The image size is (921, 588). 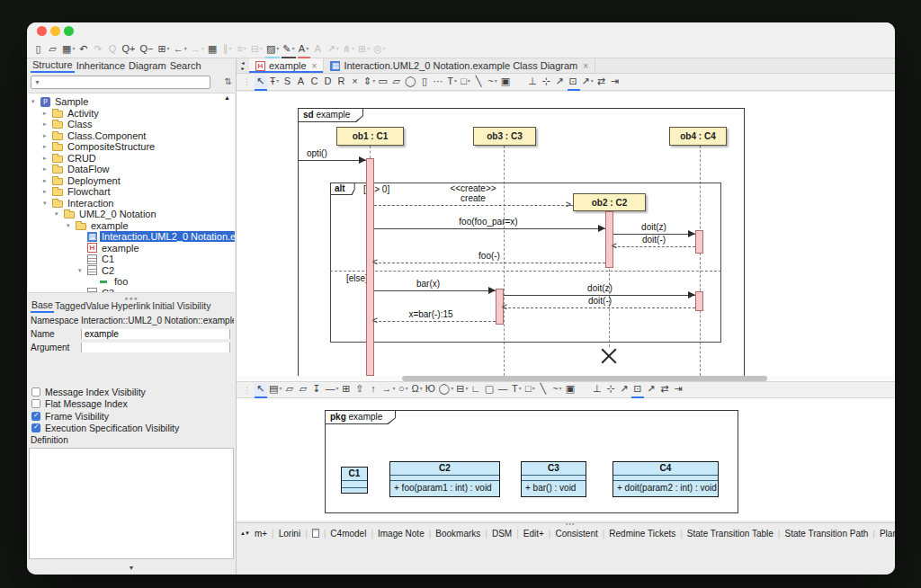 What do you see at coordinates (131, 182) in the screenshot?
I see `tree-item: ▸ Deployment` at bounding box center [131, 182].